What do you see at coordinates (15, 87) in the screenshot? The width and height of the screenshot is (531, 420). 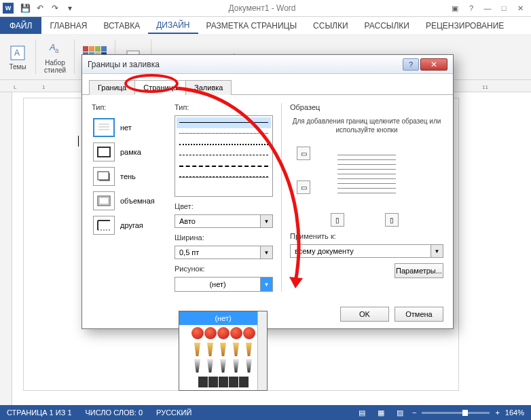 I see `ruler-l-mark: L` at bounding box center [15, 87].